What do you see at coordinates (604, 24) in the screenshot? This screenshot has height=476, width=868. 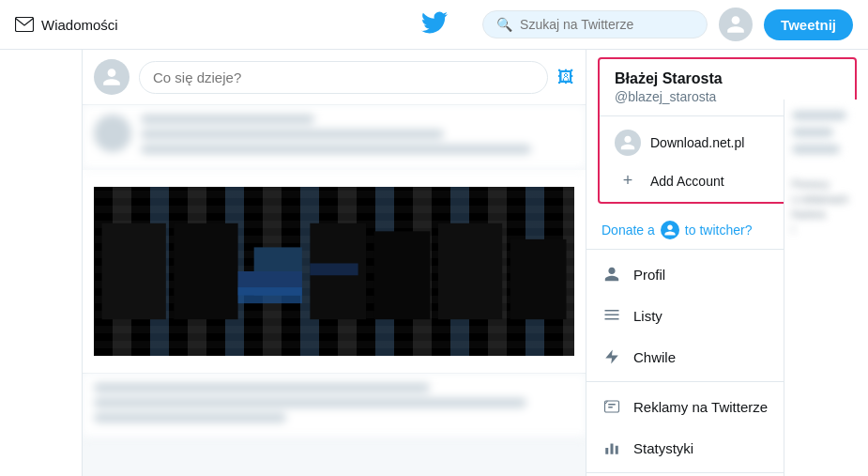 I see `search-input` at bounding box center [604, 24].